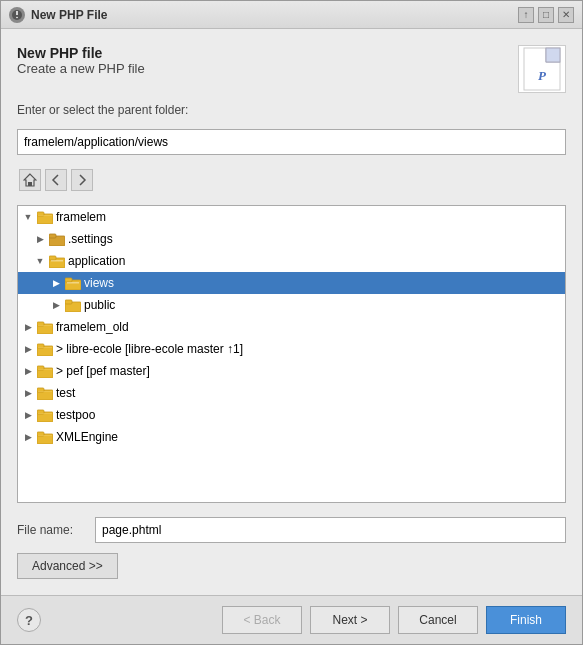 The height and width of the screenshot is (645, 583). Describe the element at coordinates (69, 15) in the screenshot. I see `title-bar-text: New PHP File` at that location.